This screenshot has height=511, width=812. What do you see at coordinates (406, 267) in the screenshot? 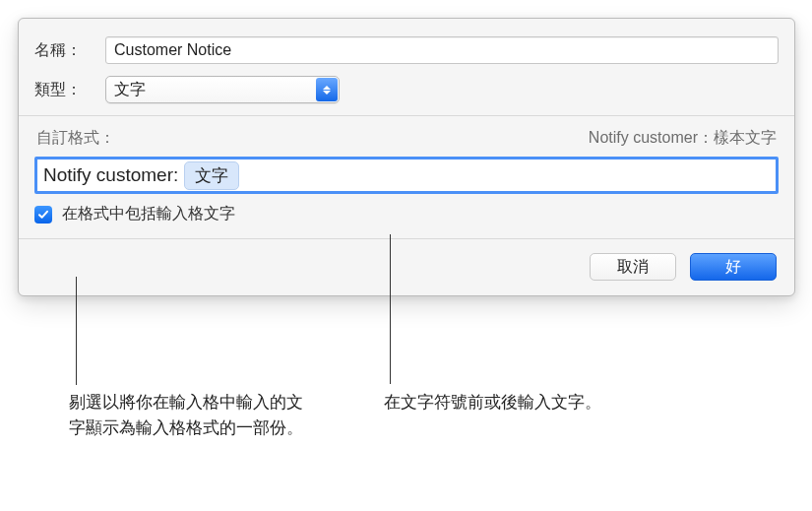
I see `button-row: 取消 好` at bounding box center [406, 267].